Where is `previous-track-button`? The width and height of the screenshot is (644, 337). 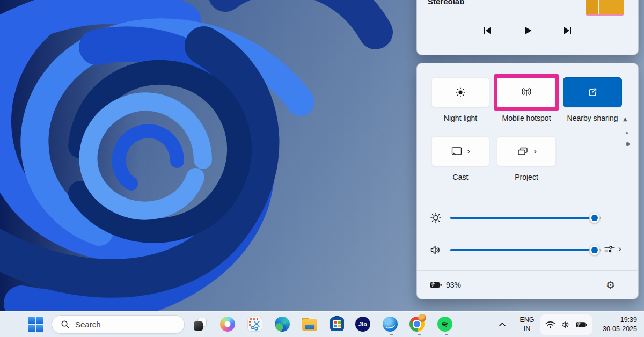
previous-track-button is located at coordinates (487, 31).